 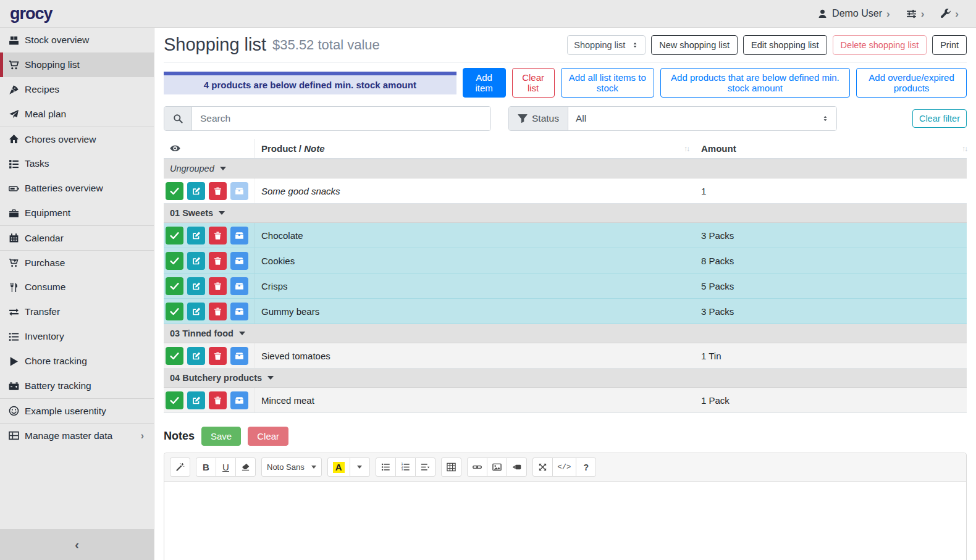 What do you see at coordinates (77, 90) in the screenshot?
I see `sidebar-item-recipes: Recipes` at bounding box center [77, 90].